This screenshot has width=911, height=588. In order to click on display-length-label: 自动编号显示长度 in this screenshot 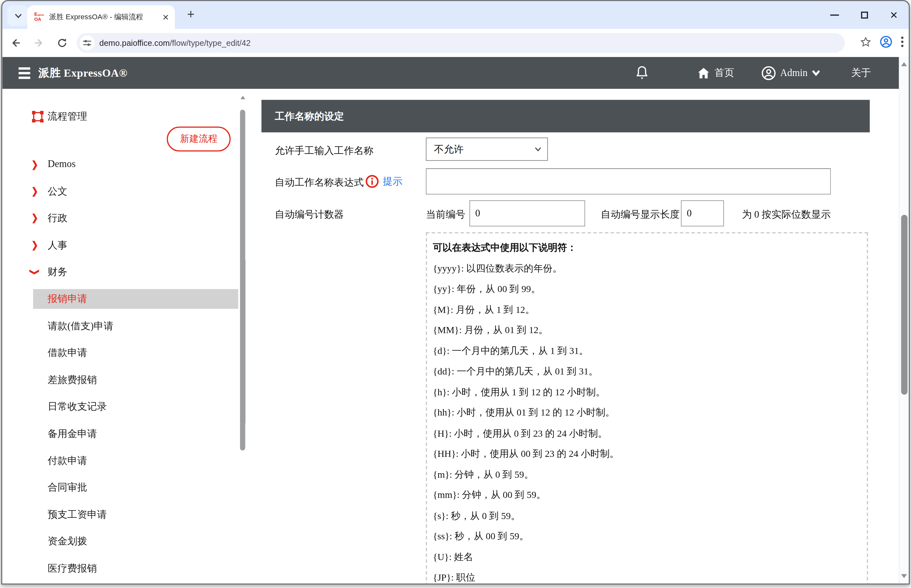, I will do `click(640, 215)`.